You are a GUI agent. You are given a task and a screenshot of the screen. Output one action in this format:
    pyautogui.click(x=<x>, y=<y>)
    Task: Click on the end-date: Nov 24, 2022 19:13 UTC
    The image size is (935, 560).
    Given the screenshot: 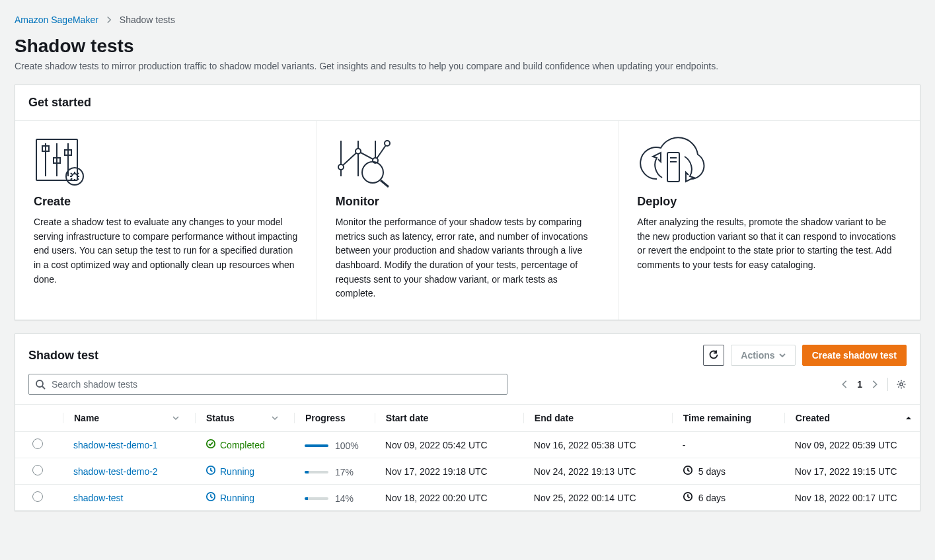 What is the action you would take?
    pyautogui.click(x=589, y=472)
    